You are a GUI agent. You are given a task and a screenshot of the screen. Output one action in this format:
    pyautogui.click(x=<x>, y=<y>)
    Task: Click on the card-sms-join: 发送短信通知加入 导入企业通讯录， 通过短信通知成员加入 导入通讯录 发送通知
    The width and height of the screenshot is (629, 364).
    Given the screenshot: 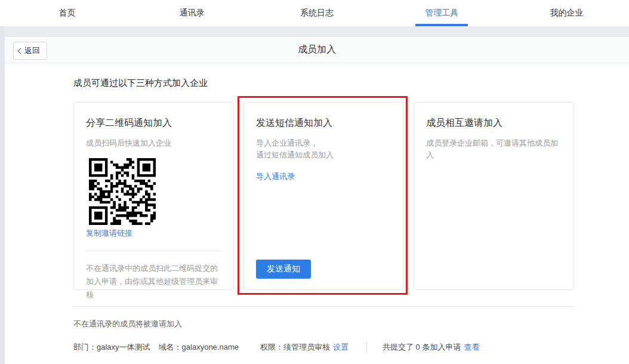 What is the action you would take?
    pyautogui.click(x=323, y=196)
    